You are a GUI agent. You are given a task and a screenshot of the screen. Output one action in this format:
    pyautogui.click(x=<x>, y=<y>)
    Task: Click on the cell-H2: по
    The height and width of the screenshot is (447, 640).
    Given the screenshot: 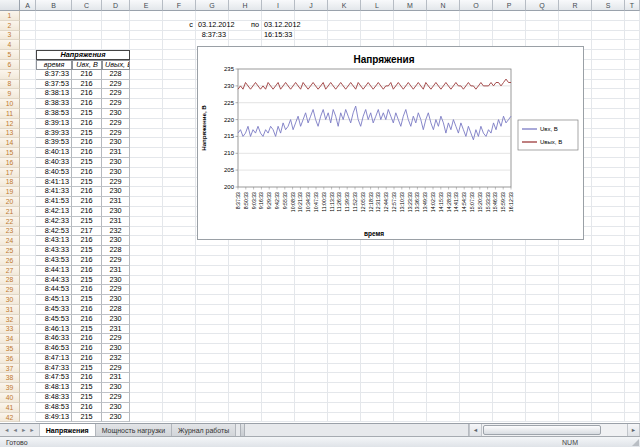 What is the action you would take?
    pyautogui.click(x=246, y=26)
    